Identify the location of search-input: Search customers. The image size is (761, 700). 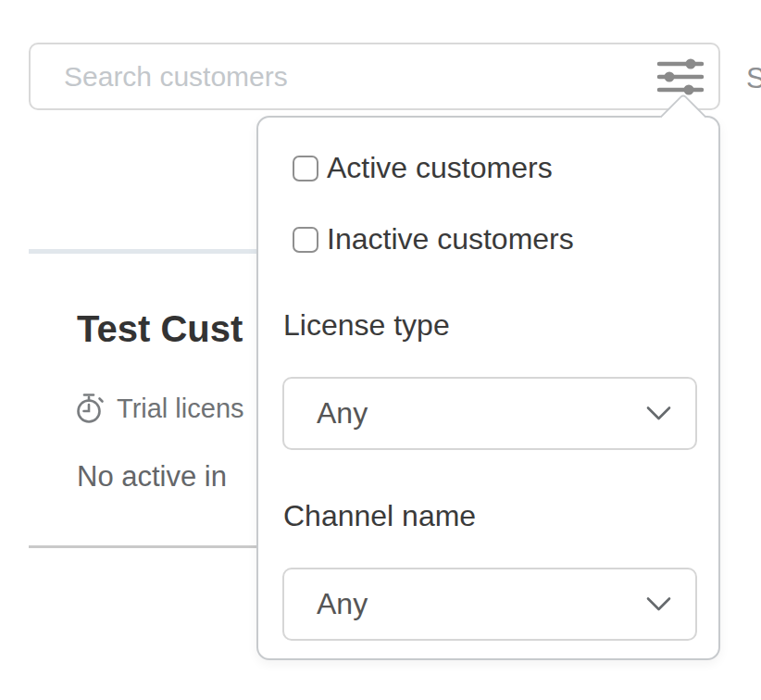
(356, 77).